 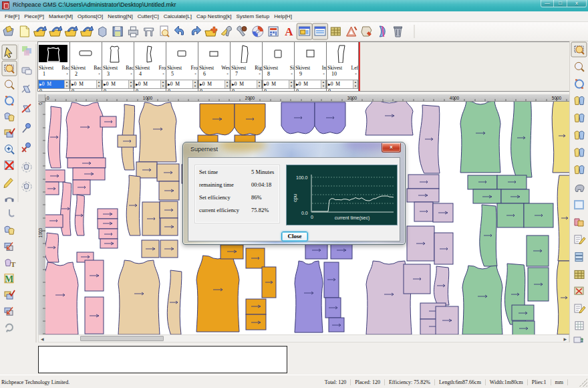 I want to click on svg-text: 2000, so click(x=250, y=98).